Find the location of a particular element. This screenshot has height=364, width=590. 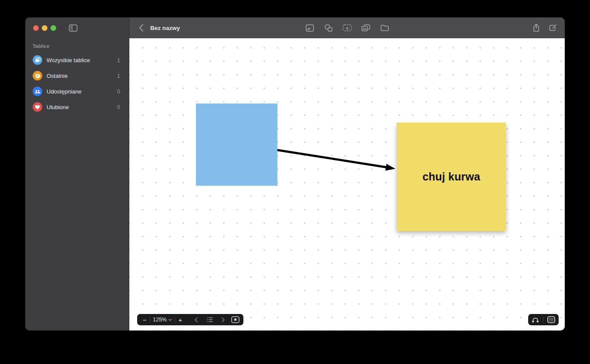

titlebar: Bez nazwy is located at coordinates (347, 28).